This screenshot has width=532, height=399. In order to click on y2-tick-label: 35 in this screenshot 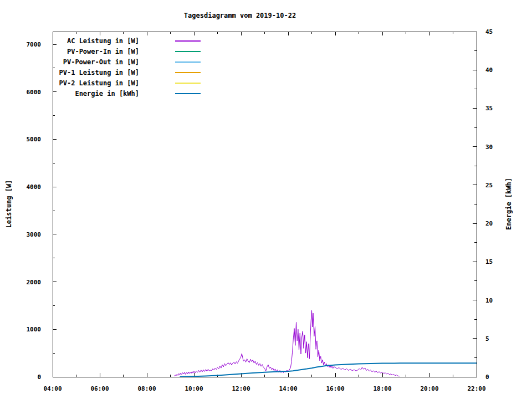, I will do `click(489, 109)`.